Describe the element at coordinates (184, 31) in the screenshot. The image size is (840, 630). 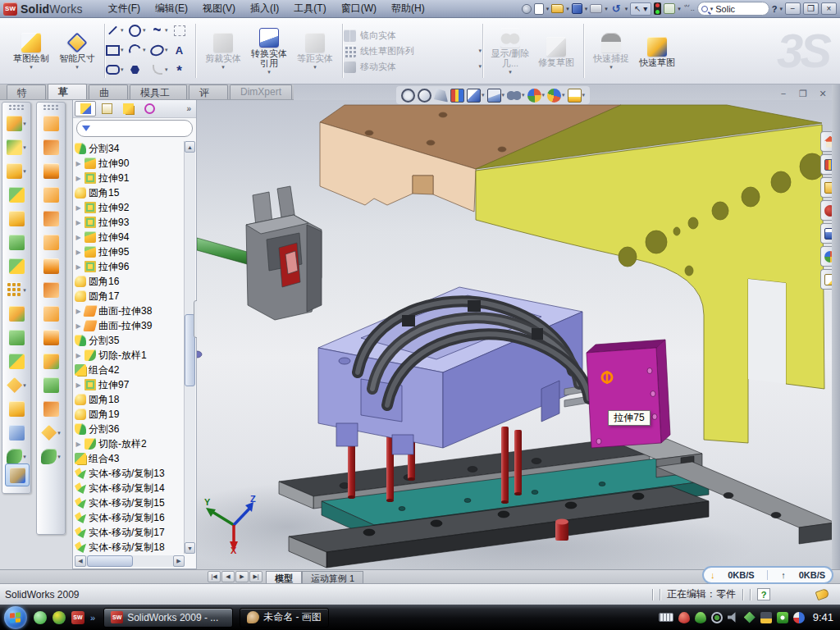
I see `sketch-entity-button` at that location.